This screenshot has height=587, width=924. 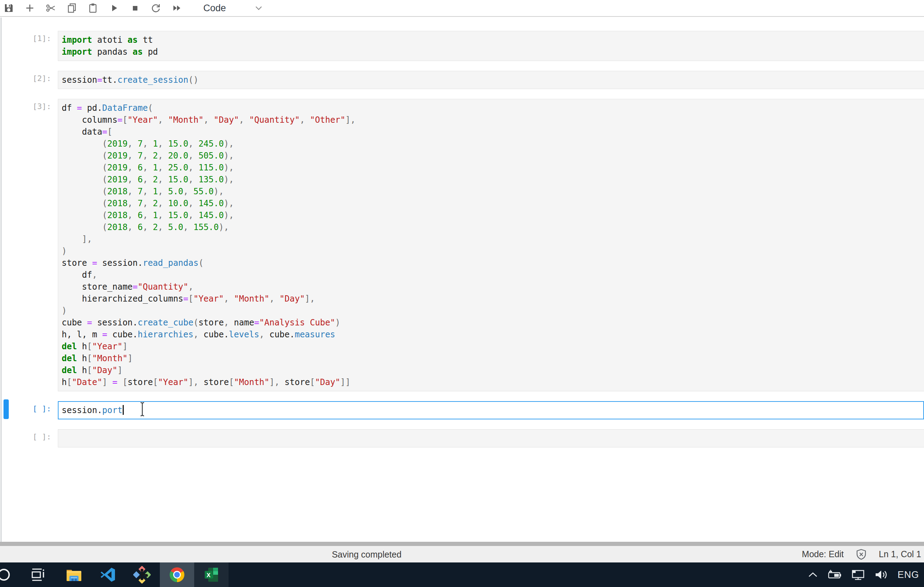 What do you see at coordinates (74, 575) in the screenshot?
I see `file-explorer-button` at bounding box center [74, 575].